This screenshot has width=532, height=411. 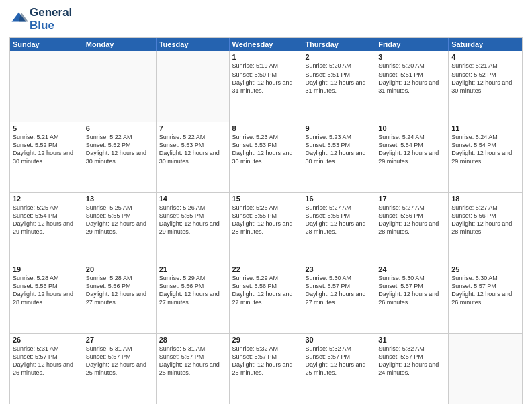 What do you see at coordinates (46, 128) in the screenshot?
I see `day-number: 5` at bounding box center [46, 128].